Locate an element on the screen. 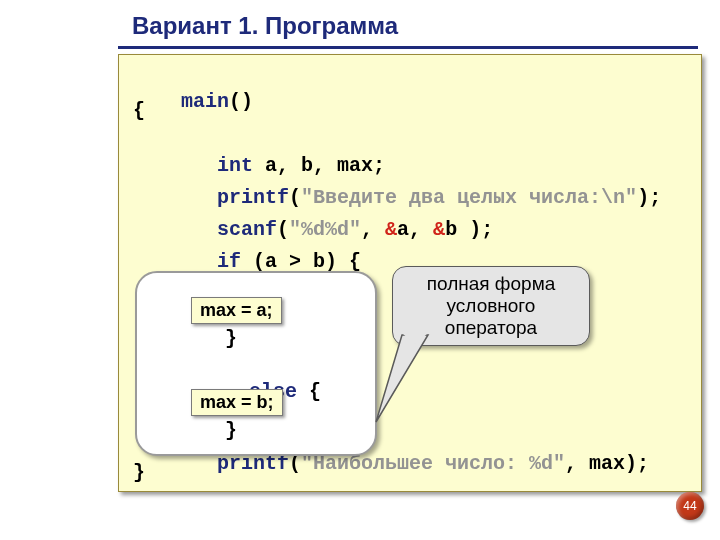 Image resolution: width=720 pixels, height=540 pixels. callout-bubble: полная форма условного оператора is located at coordinates (491, 306).